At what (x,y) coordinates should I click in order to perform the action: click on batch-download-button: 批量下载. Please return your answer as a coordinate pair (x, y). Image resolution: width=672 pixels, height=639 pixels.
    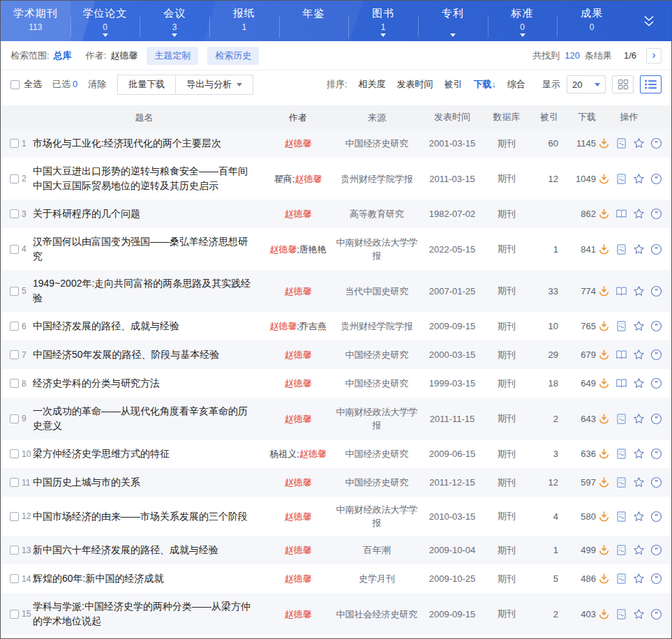
    Looking at the image, I should click on (147, 85).